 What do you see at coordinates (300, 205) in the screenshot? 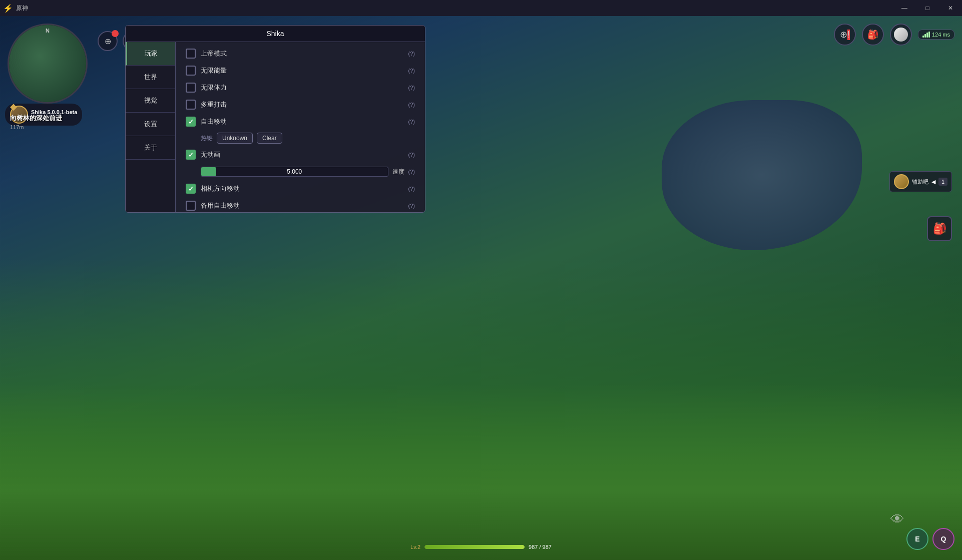
I see `cheat-row-disable-free-move: 备用自由移动 (?)` at bounding box center [300, 205].